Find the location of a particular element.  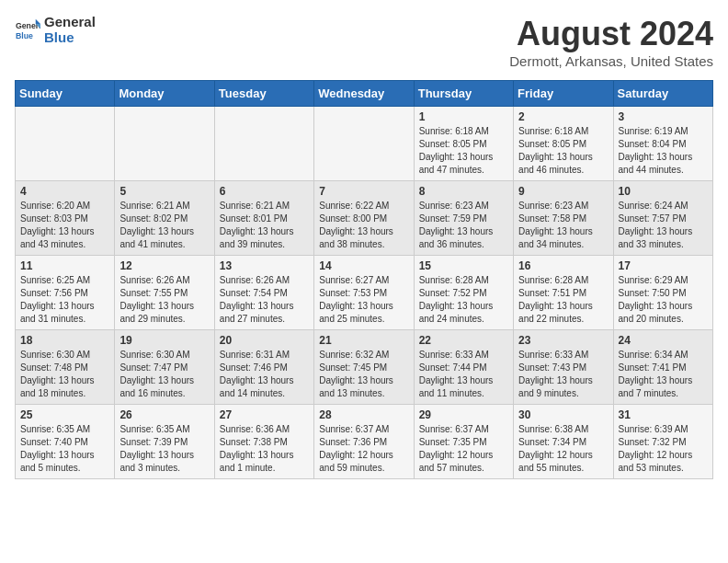

day-info: Sunrise: 6:21 AM Sunset: 8:01 PM Dayligh… is located at coordinates (265, 225).